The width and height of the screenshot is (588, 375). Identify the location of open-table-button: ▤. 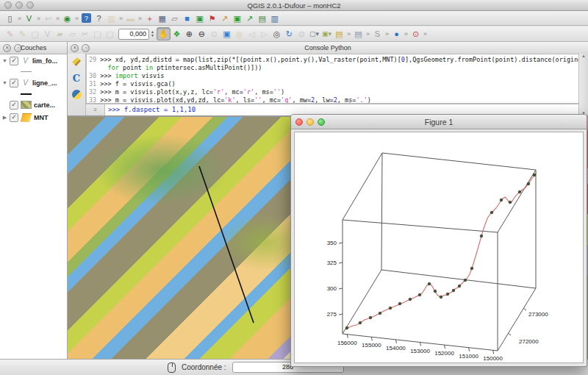
(340, 34).